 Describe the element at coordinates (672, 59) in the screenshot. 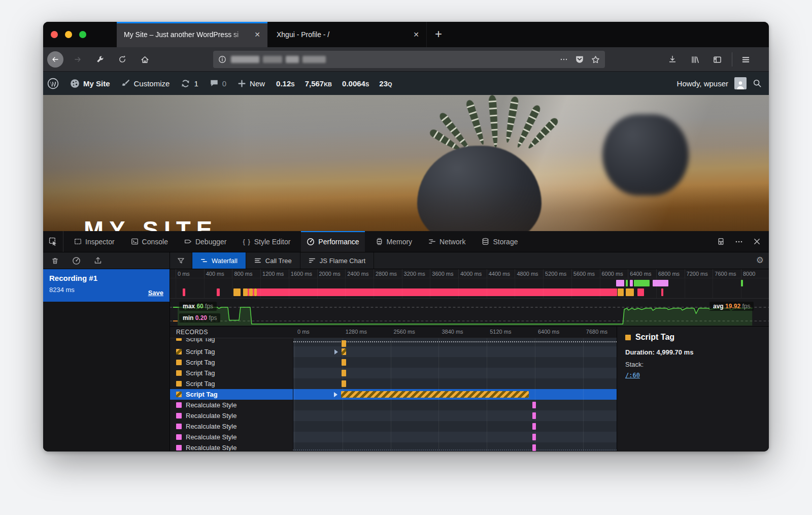

I see `downloads-button` at that location.